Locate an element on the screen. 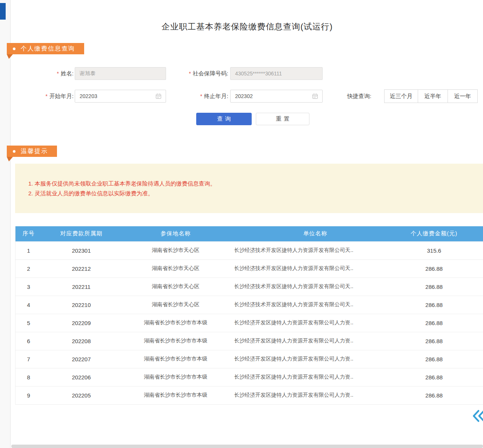 The height and width of the screenshot is (448, 483). quick-one-year-button: 近一年 is located at coordinates (463, 96).